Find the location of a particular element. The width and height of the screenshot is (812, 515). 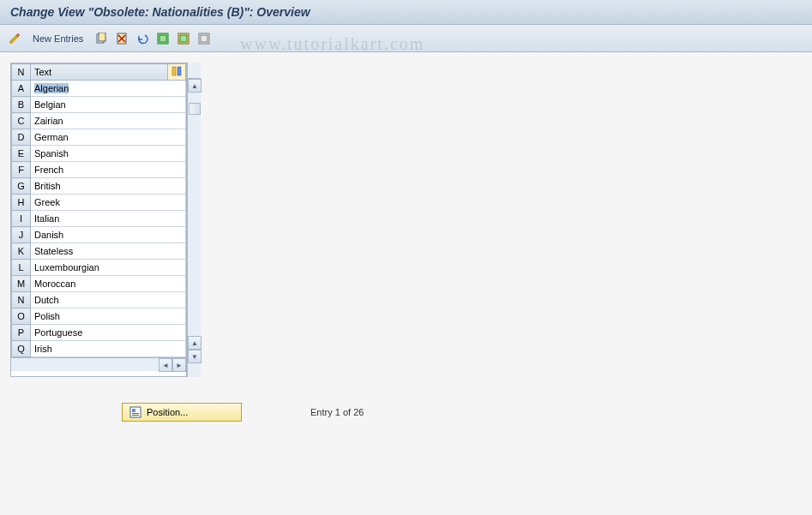

row-text-cell: Danish is located at coordinates (108, 235).